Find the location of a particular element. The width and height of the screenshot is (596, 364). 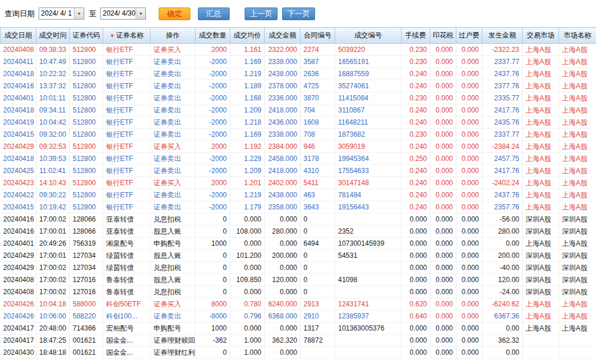

cell-deal_no: 35274061 is located at coordinates (368, 87).